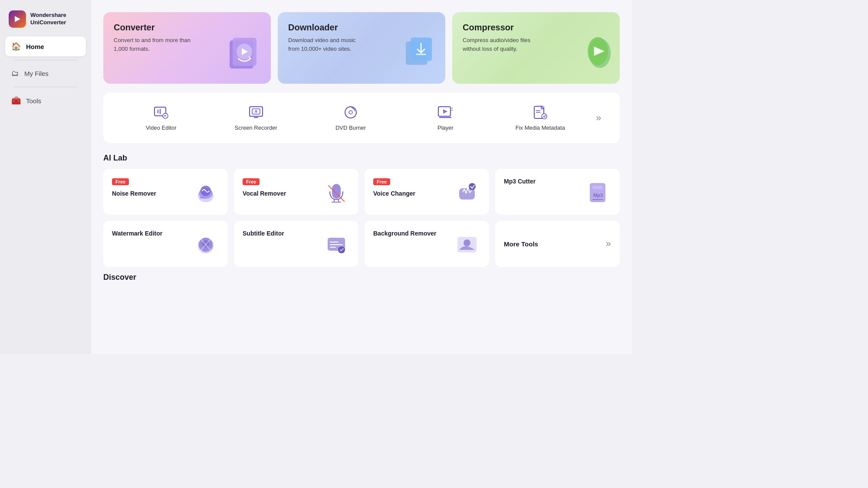 The height and width of the screenshot is (488, 868). What do you see at coordinates (187, 28) in the screenshot?
I see `converter-title: Converter` at bounding box center [187, 28].